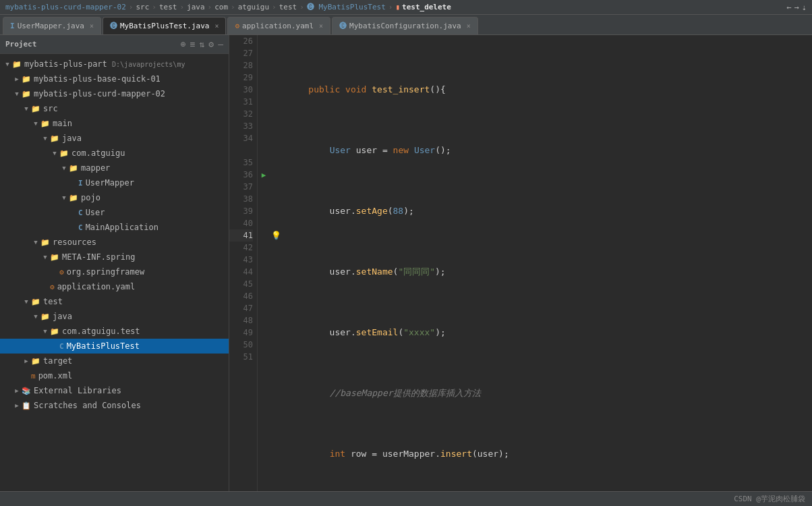  What do you see at coordinates (115, 198) in the screenshot?
I see `sidebar-item-pojo: ▼ 📁 pojo` at bounding box center [115, 198].